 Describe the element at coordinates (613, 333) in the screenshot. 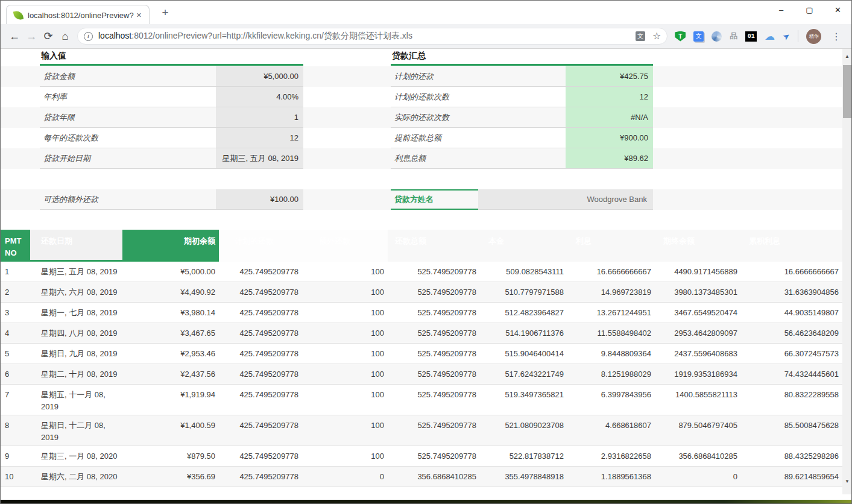

I see `table-cell: 11.5588498402` at that location.